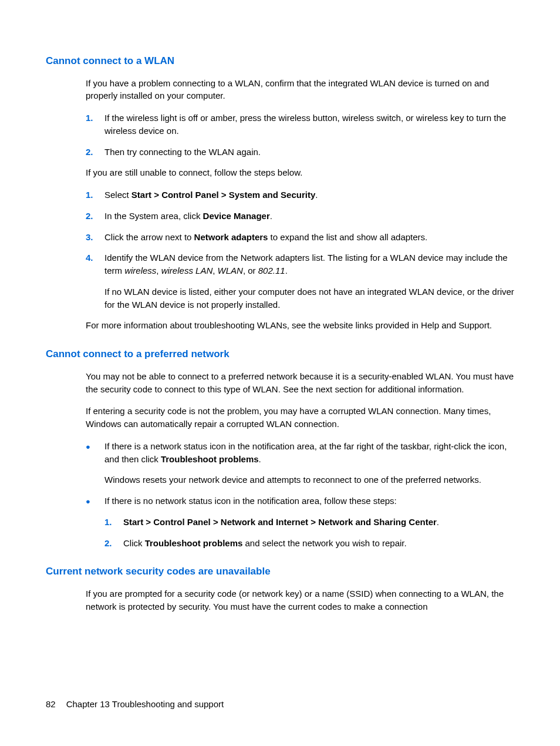  What do you see at coordinates (135, 704) in the screenshot?
I see `page-footer: 82Chapter 13 Troubleshooting and support` at bounding box center [135, 704].